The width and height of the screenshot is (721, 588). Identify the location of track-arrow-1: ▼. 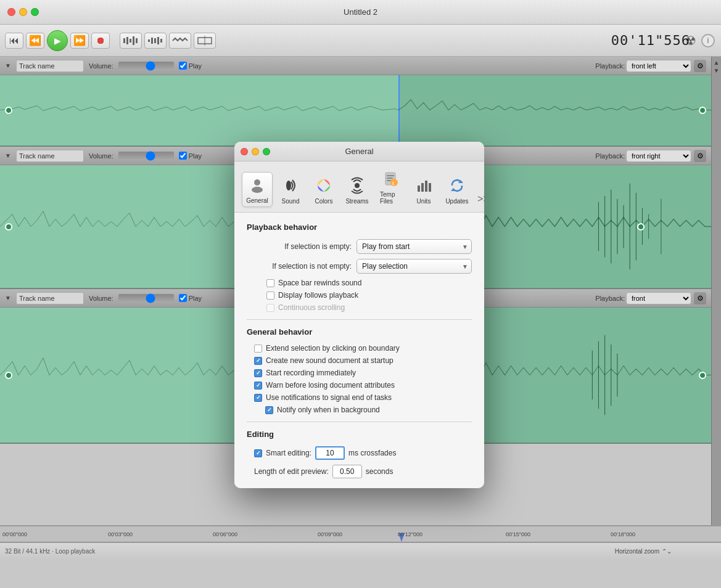
(8, 65).